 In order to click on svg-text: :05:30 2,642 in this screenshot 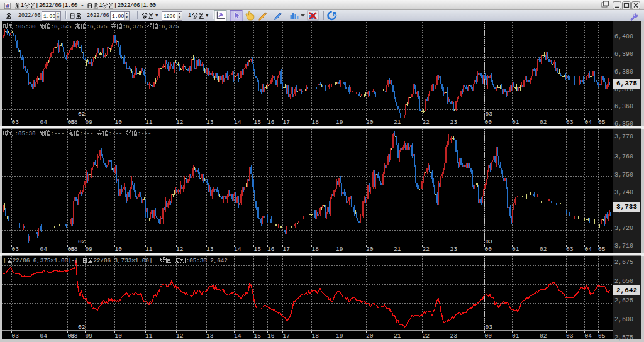, I will do `click(207, 260)`.